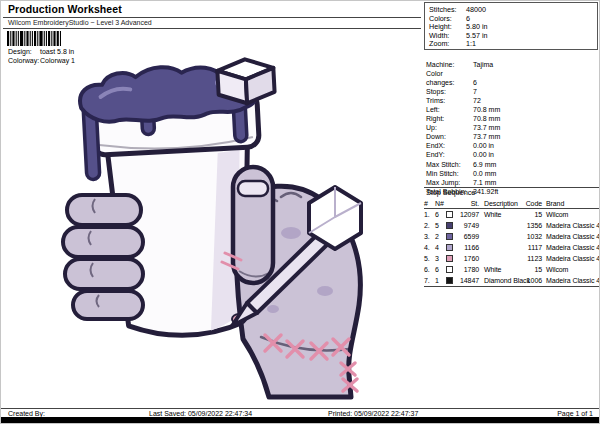 The width and height of the screenshot is (600, 424). What do you see at coordinates (534, 248) in the screenshot?
I see `seq-code: 1117` at bounding box center [534, 248].